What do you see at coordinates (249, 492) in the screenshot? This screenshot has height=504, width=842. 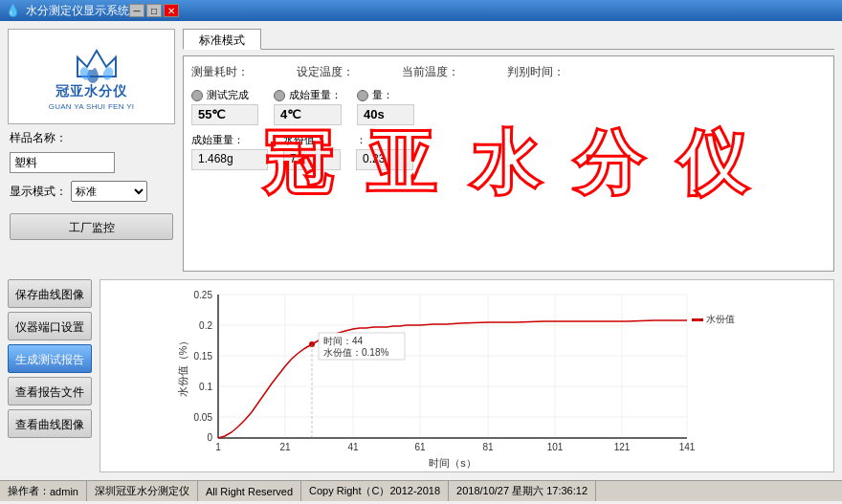 I see `rights-value: All Right Reserved` at bounding box center [249, 492].